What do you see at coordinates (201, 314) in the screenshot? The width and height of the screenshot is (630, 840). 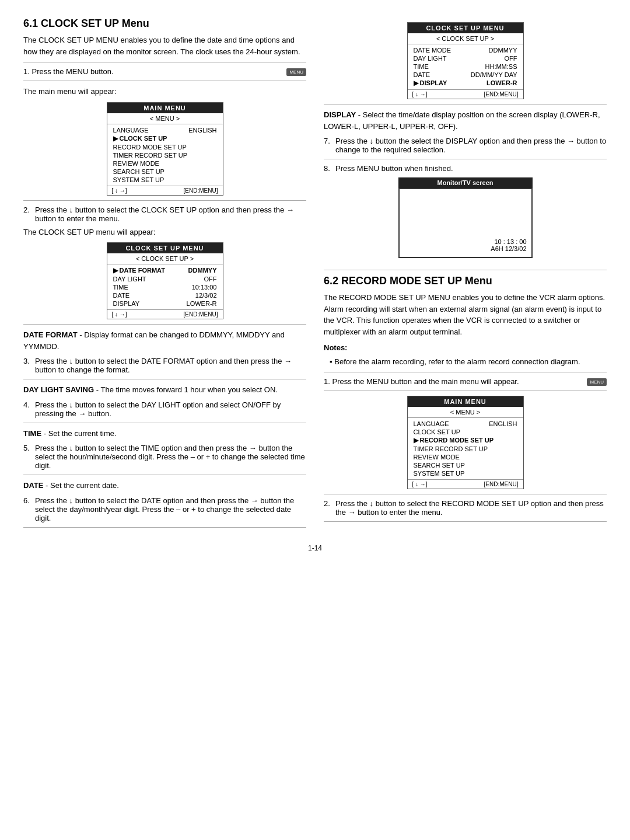 I see `clock-footer-right: [END:MENU]` at bounding box center [201, 314].